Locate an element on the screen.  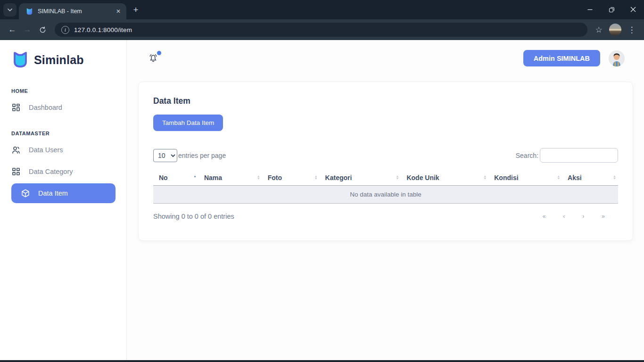
pagination-first-button: « is located at coordinates (544, 216).